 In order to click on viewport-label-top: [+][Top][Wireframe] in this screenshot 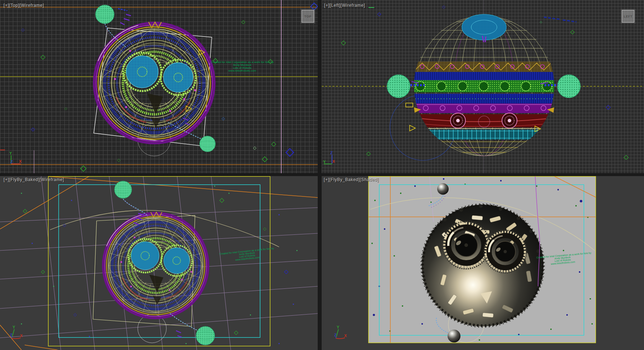, I will do `click(24, 5)`.